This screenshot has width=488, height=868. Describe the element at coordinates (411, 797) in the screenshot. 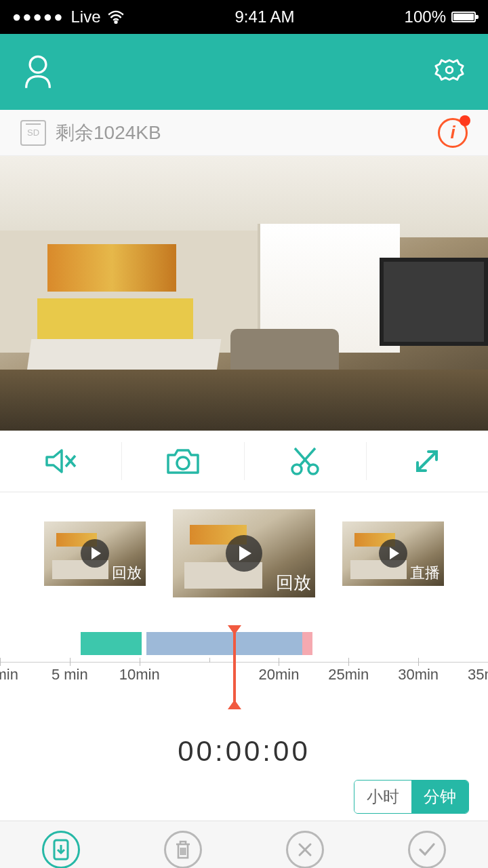

I see `unit-toggle: 小时 分钟` at that location.